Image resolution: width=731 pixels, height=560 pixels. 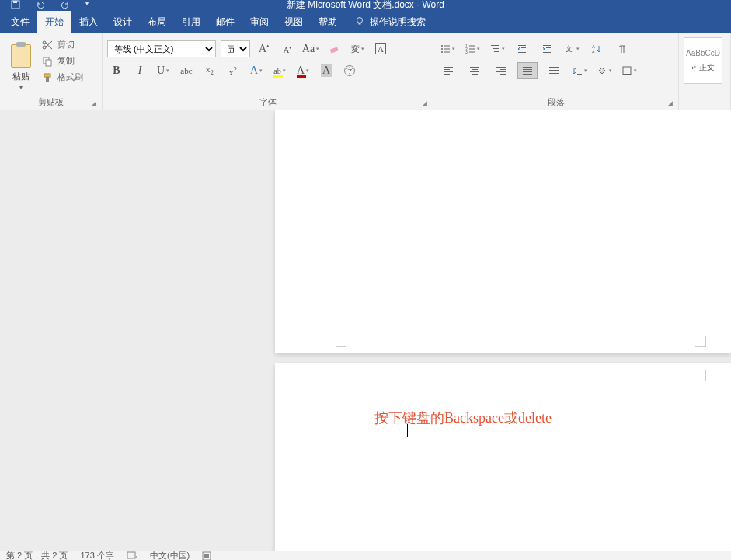 I want to click on redo-icon, so click(x=65, y=5).